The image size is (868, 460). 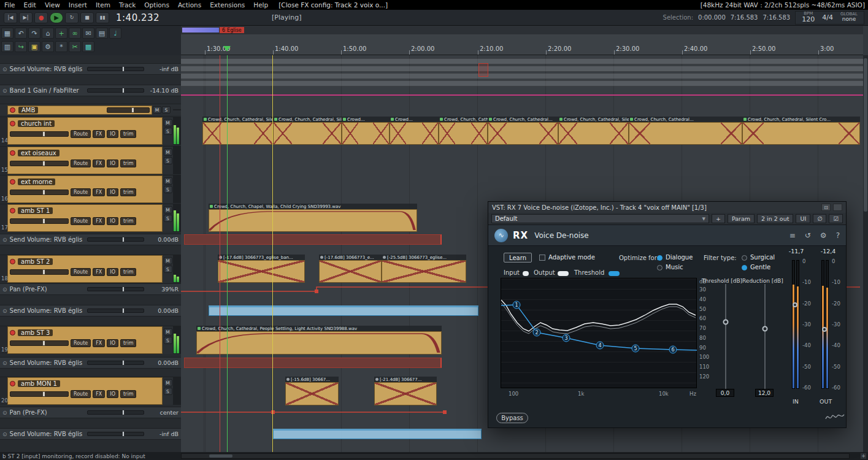 I want to click on close-fx-config-tab: [Close FX config: Track 2 voix o...], so click(x=333, y=5).